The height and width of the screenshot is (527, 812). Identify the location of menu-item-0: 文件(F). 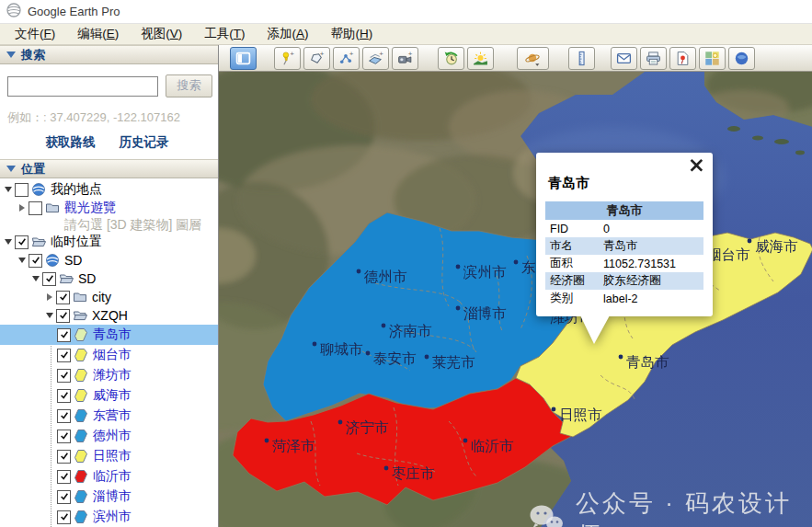
(35, 34).